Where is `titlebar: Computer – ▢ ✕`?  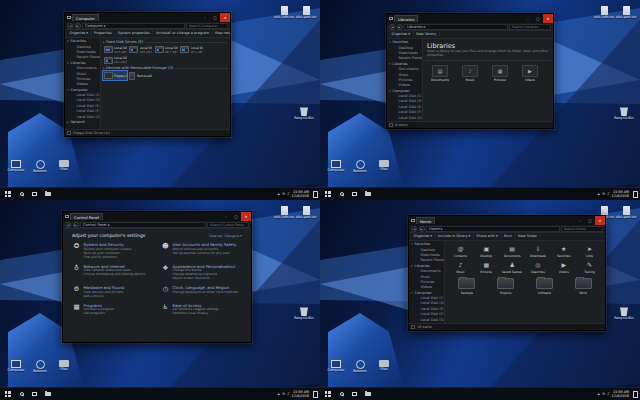 titlebar: Computer – ▢ ✕ is located at coordinates (148, 18).